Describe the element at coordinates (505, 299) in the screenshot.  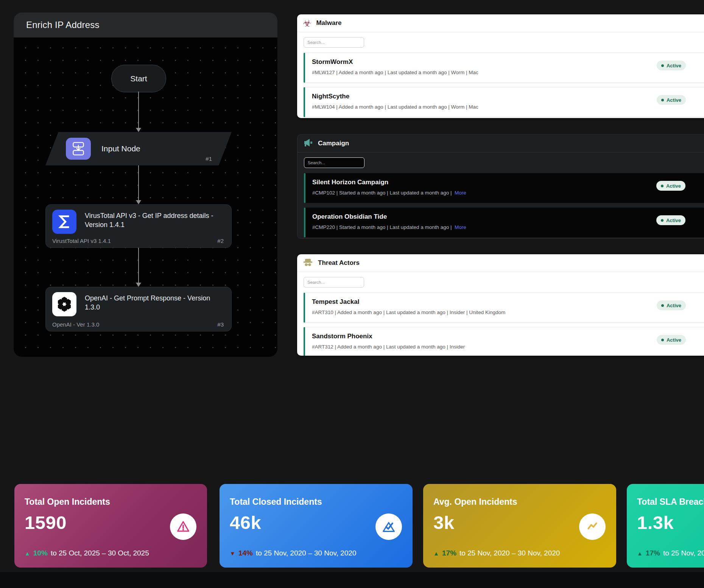
I see `threat-actor-item-name: Tempest Jackal` at that location.